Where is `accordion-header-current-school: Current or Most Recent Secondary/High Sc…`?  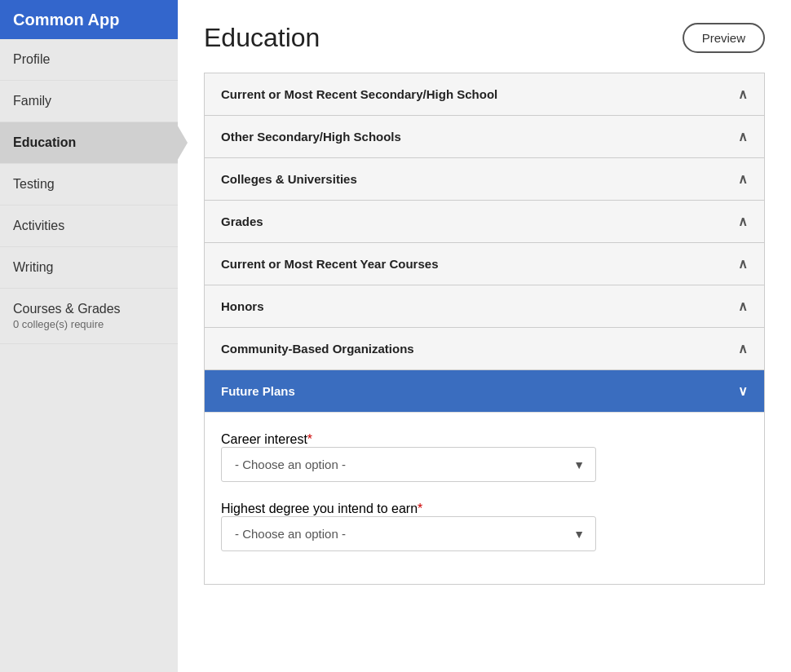
accordion-header-current-school: Current or Most Recent Secondary/High Sc… is located at coordinates (484, 95).